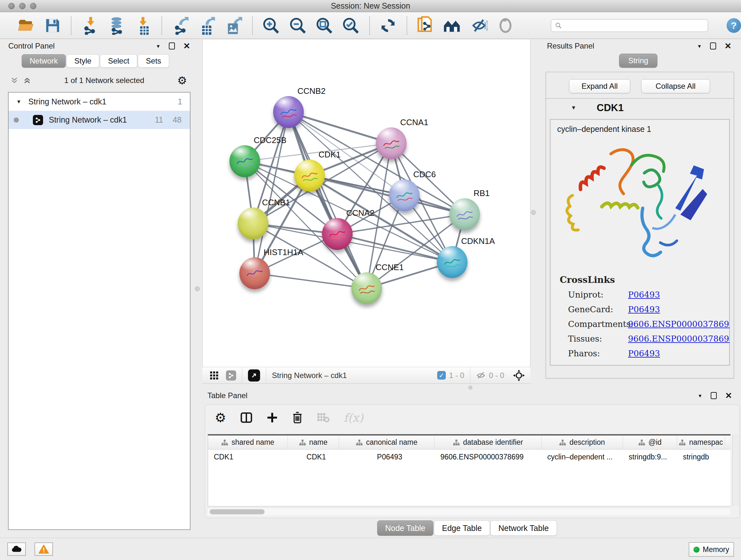  I want to click on search-input, so click(629, 25).